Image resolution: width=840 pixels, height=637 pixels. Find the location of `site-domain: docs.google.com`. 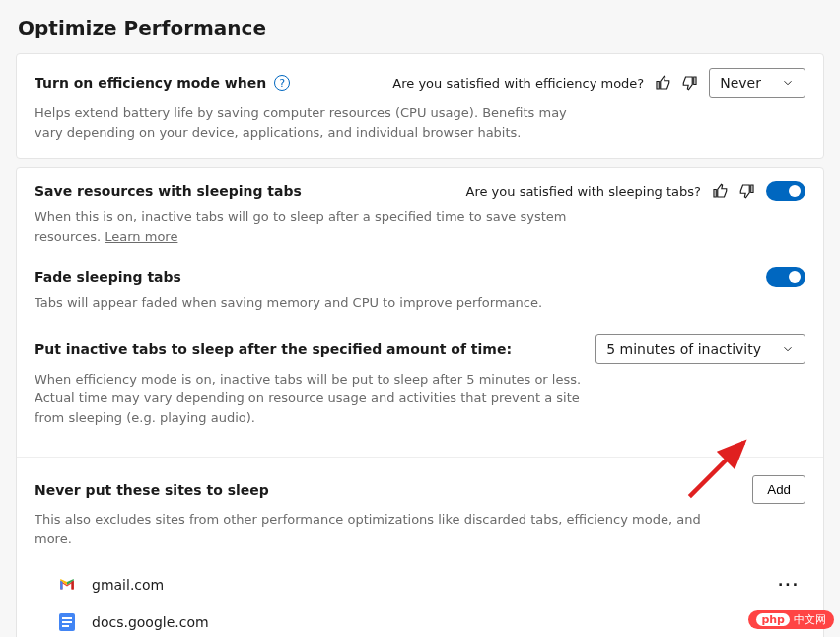

site-domain: docs.google.com is located at coordinates (150, 622).